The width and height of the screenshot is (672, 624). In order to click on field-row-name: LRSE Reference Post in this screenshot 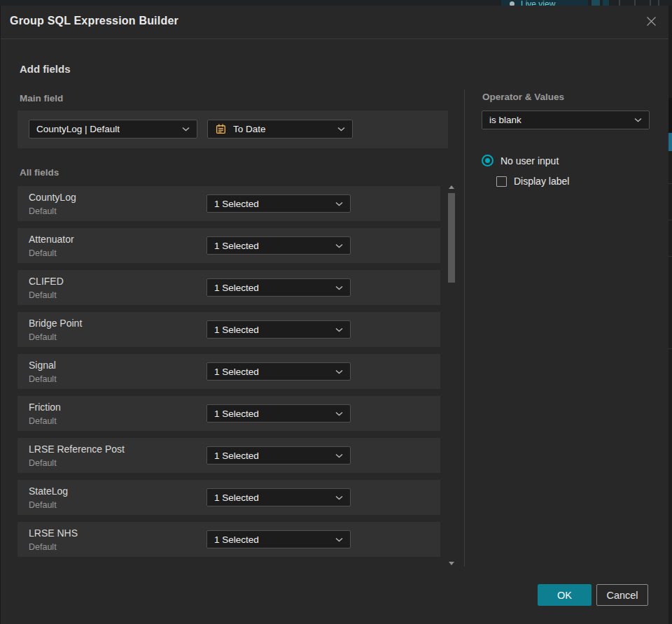, I will do `click(77, 449)`.